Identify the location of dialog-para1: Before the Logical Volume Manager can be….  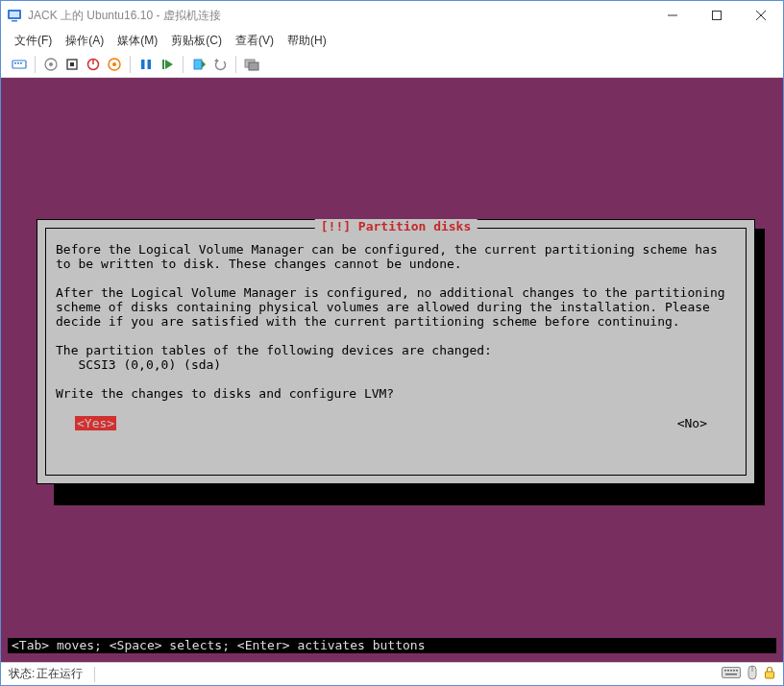
(390, 257).